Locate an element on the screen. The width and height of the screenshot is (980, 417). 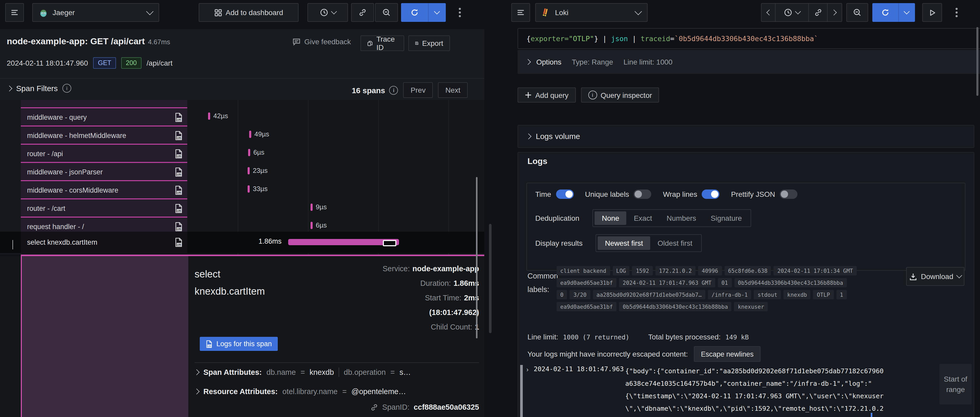
span-id-row: SpanID: ccf888ae50a06325 is located at coordinates (425, 407).